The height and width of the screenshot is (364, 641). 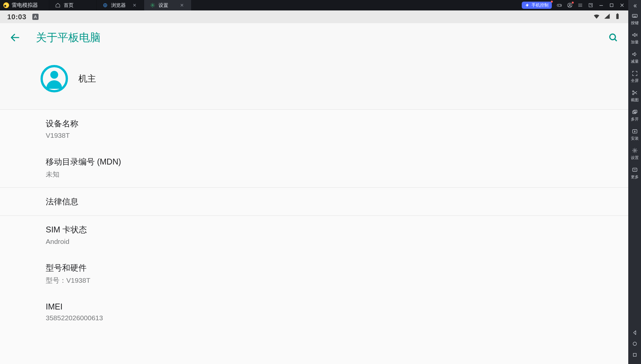 What do you see at coordinates (622, 5) in the screenshot?
I see `close-icon` at bounding box center [622, 5].